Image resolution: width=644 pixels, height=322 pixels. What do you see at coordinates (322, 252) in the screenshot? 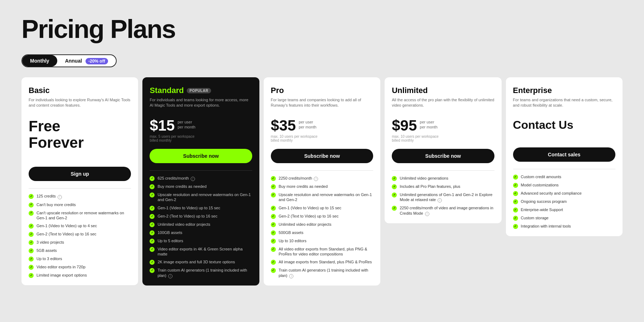
I see `feature-item: All video editor exports from Standard, …` at bounding box center [322, 252].